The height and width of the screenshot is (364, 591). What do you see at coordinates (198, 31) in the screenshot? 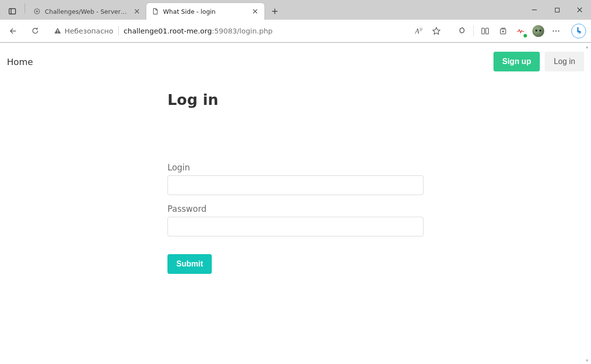
I see `url-text: challenge01.root-me.org:59083/login.php` at bounding box center [198, 31].